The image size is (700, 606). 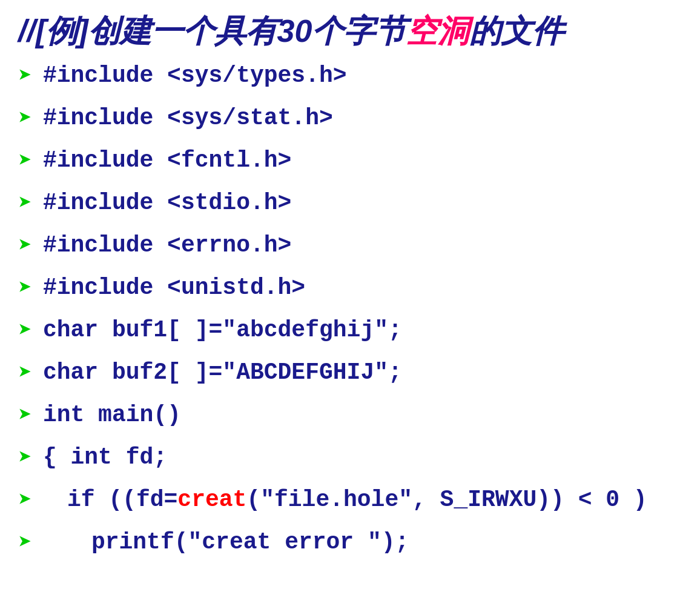 What do you see at coordinates (212, 31) in the screenshot?
I see `title-prefix: //[例]创建一个具有30个字节` at bounding box center [212, 31].